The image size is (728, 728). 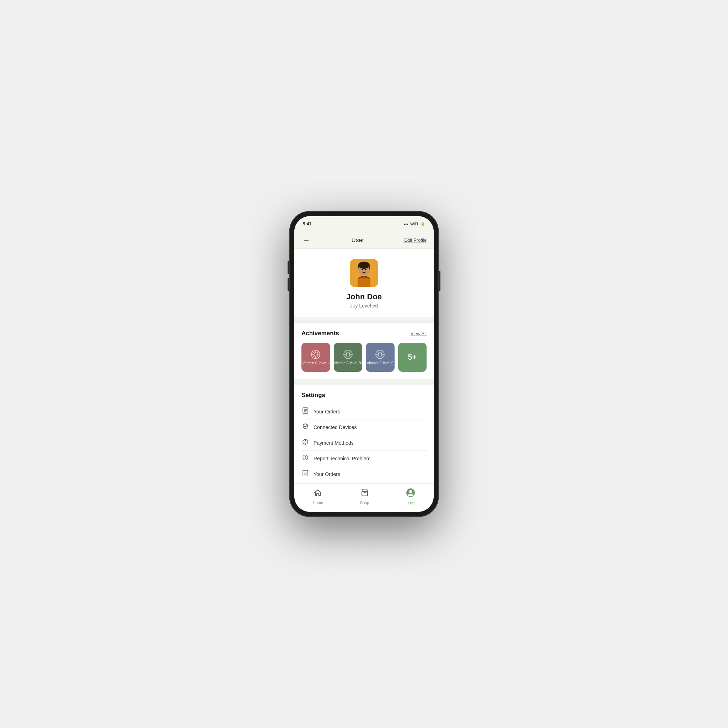 What do you see at coordinates (364, 357) in the screenshot?
I see `achievements-grid: Vitamin C level 1` at bounding box center [364, 357].